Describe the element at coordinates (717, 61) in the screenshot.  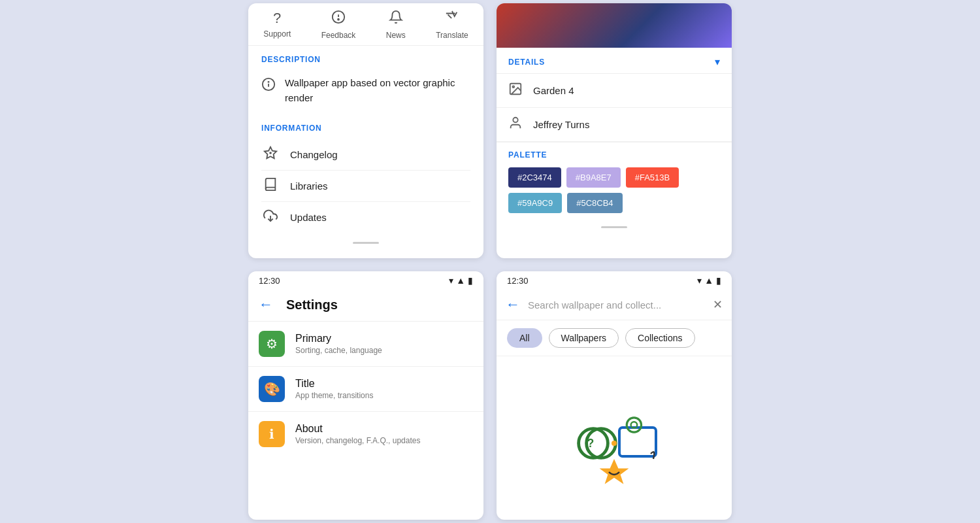
I see `chevron-down-icon: ▾` at that location.